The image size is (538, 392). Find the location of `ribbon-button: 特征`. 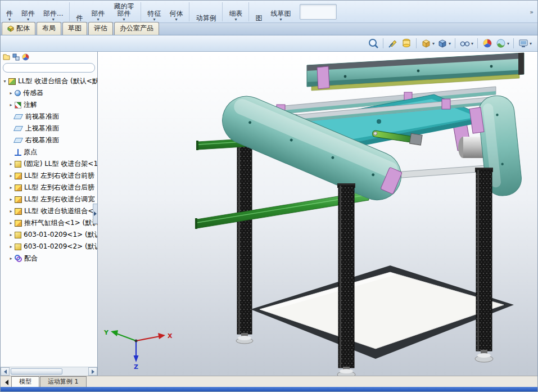

ribbon-button: 特征 is located at coordinates (154, 12).